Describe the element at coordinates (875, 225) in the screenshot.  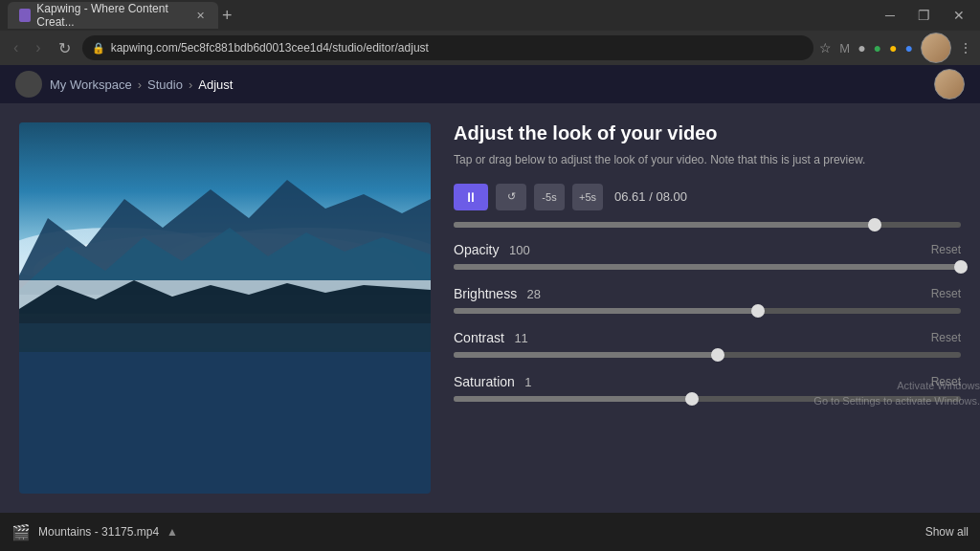
I see `progress-thumb` at that location.